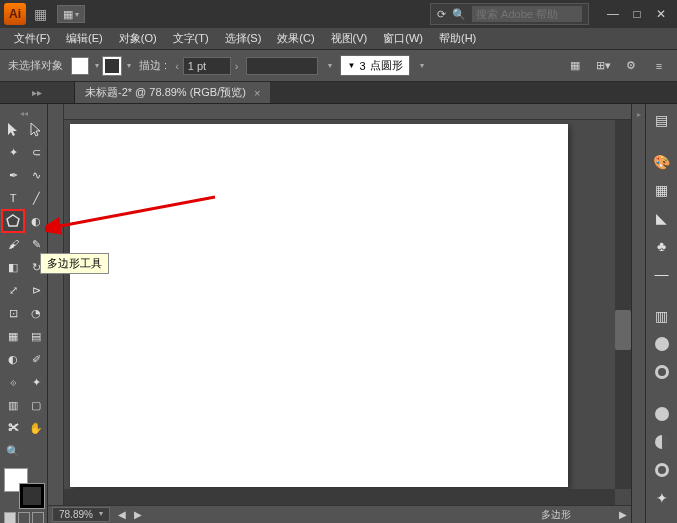 Image resolution: width=677 pixels, height=523 pixels. What do you see at coordinates (348, 112) in the screenshot?
I see `ruler-horizontal` at bounding box center [348, 112].